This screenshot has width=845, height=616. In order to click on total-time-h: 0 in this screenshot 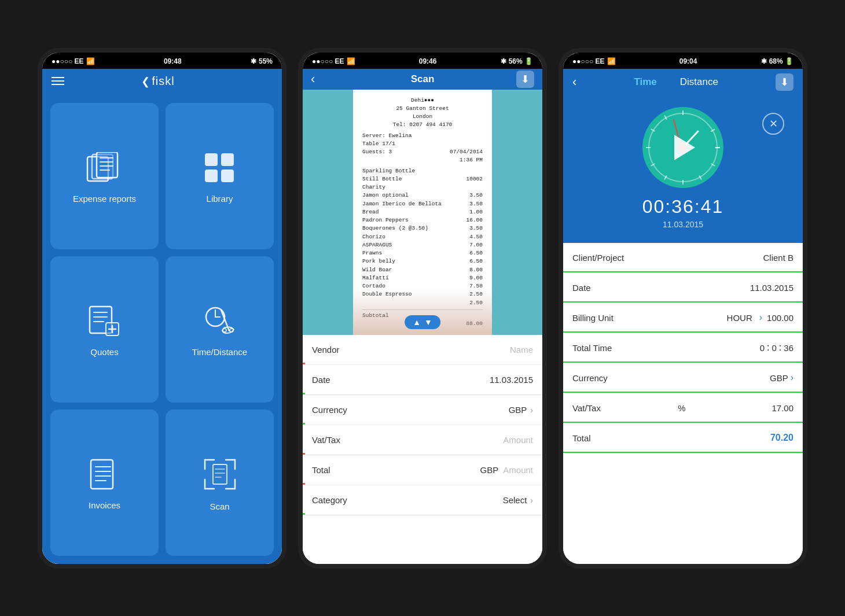, I will do `click(762, 348)`.